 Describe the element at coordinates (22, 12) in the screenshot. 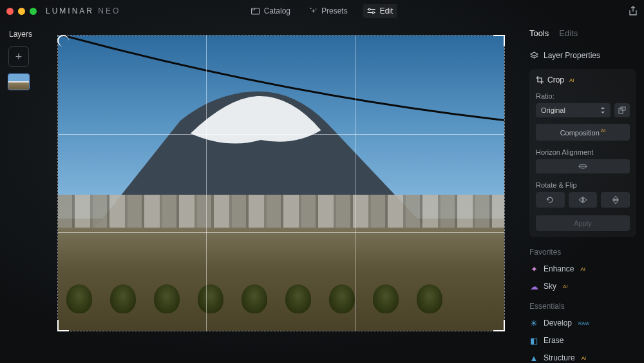

I see `window-controls` at that location.